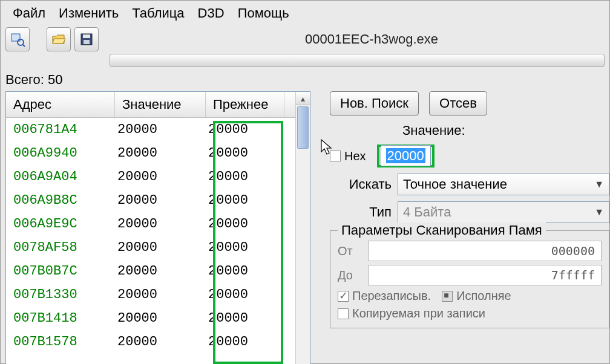 This screenshot has width=610, height=364. What do you see at coordinates (158, 201) in the screenshot?
I see `table-row: 006A9B8C2000020000` at bounding box center [158, 201].